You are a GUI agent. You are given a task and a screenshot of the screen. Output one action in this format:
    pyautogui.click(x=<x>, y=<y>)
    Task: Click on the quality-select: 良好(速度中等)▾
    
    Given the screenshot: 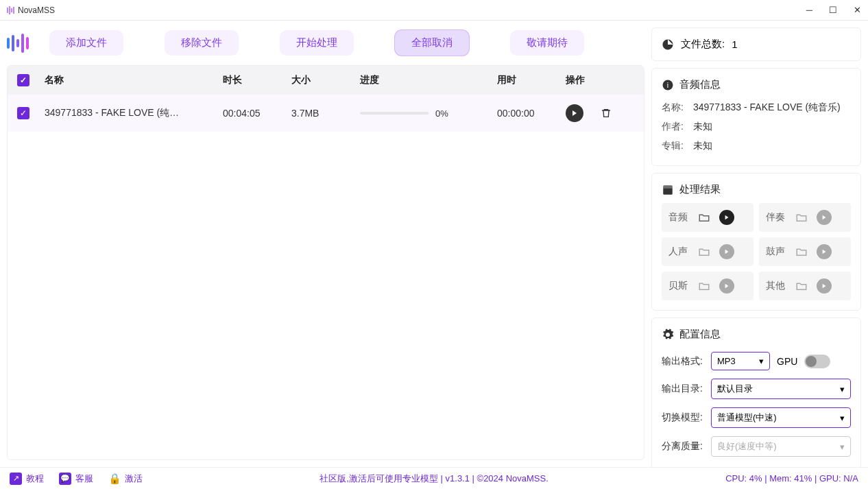 What is the action you would take?
    pyautogui.click(x=781, y=446)
    